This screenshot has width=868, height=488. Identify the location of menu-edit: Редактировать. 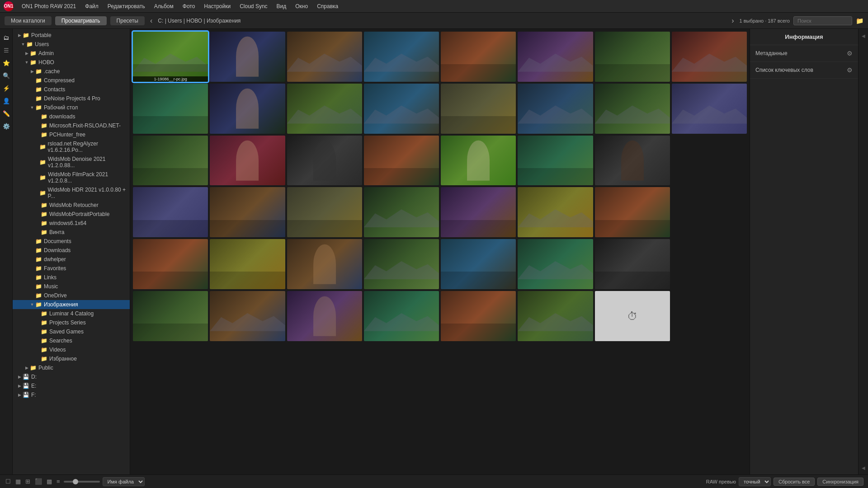
(127, 6).